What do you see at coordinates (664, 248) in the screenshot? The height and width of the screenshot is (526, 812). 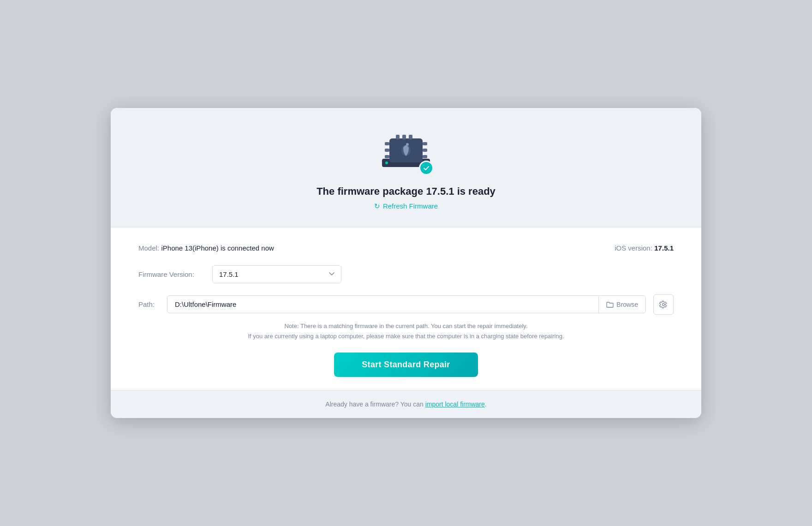 I see `ios-value: 17.5.1` at bounding box center [664, 248].